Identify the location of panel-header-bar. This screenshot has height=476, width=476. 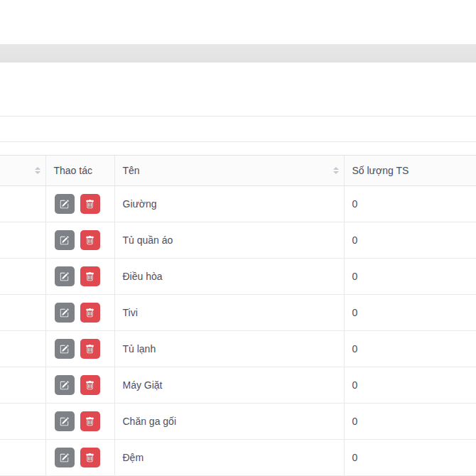
(238, 53).